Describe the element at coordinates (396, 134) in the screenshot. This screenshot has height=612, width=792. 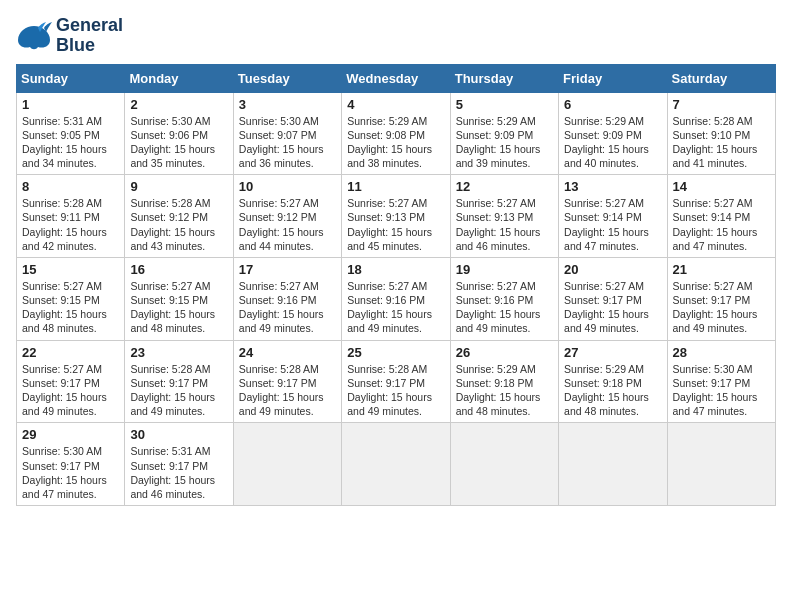
I see `calendar-week-1: 1Sunrise: 5:31 AMSunset: 9:05 PMDaylight…` at that location.